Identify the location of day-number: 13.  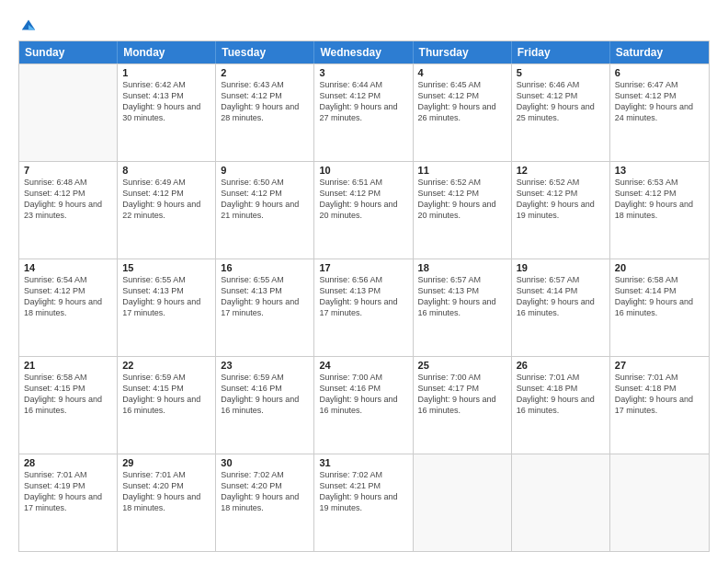
(660, 170).